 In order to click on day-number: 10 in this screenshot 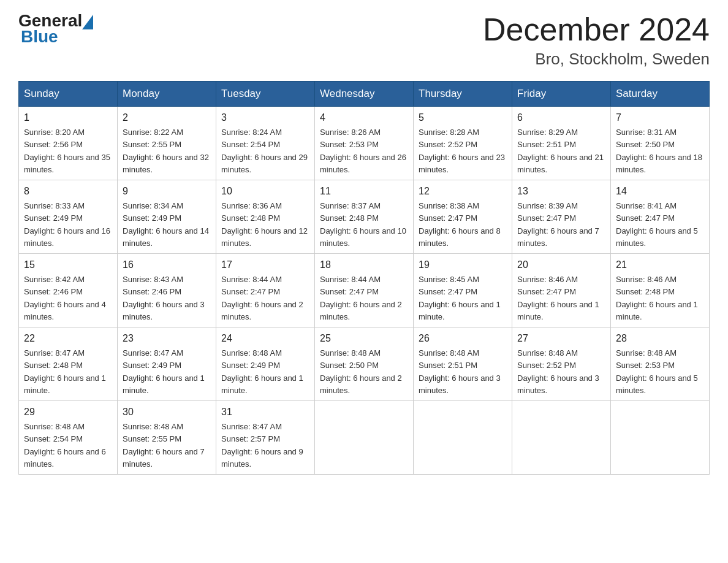, I will do `click(265, 191)`.